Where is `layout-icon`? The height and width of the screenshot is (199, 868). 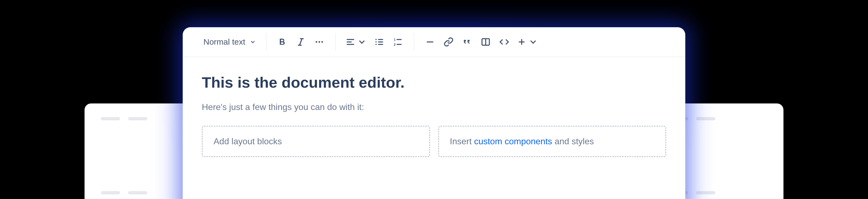 layout-icon is located at coordinates (486, 42).